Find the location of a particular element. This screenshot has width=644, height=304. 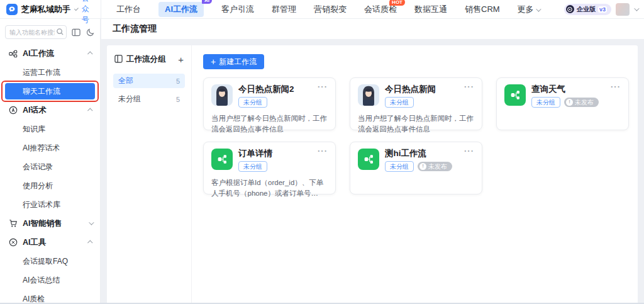

sidebar-section-ai-tools: AI工具 is located at coordinates (50, 242).